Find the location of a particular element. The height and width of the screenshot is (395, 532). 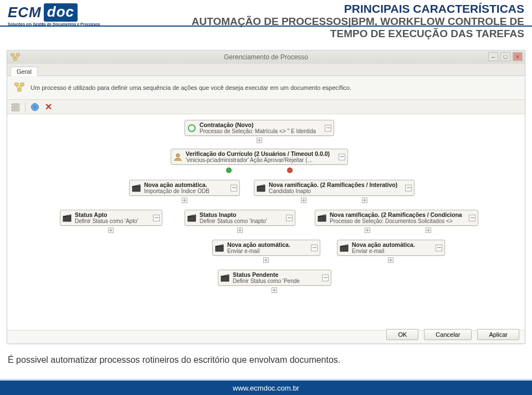

circle-icon is located at coordinates (192, 128).